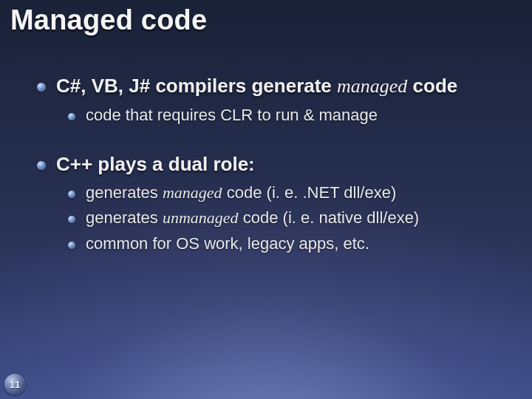  Describe the element at coordinates (273, 164) in the screenshot. I see `bullet-level1: C++ plays a dual role:` at that location.